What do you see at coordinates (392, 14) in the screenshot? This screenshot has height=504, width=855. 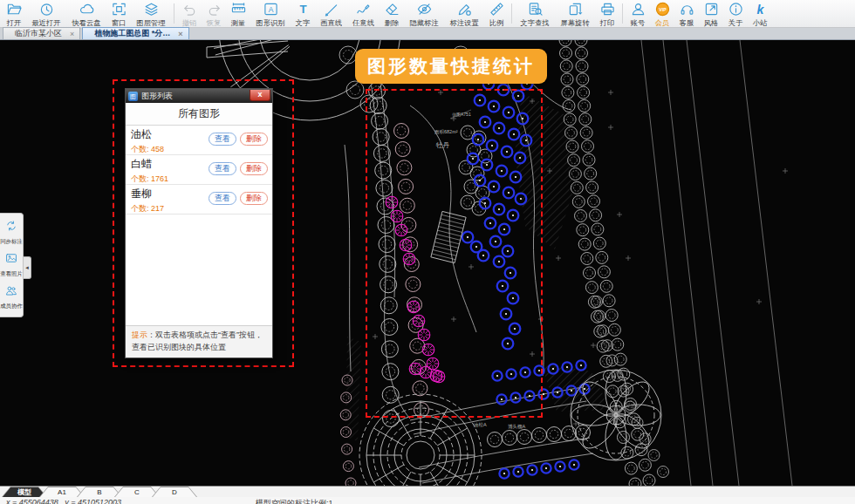 I see `toolbar-button-eraser: 删除` at bounding box center [392, 14].